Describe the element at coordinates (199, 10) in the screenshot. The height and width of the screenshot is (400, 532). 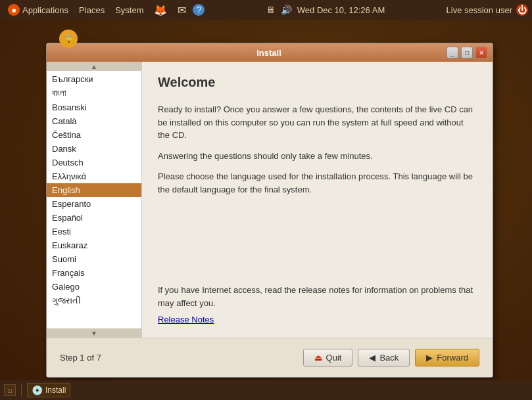
I see `help-icon: ?` at that location.